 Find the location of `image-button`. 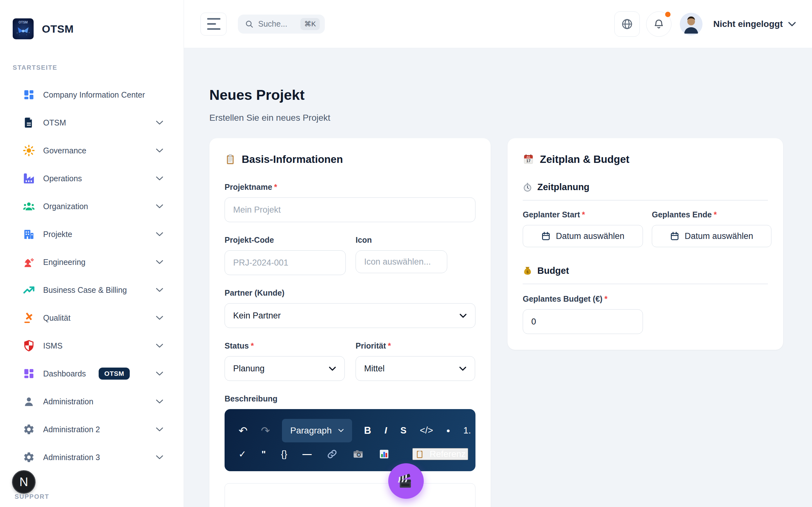

image-button is located at coordinates (358, 454).